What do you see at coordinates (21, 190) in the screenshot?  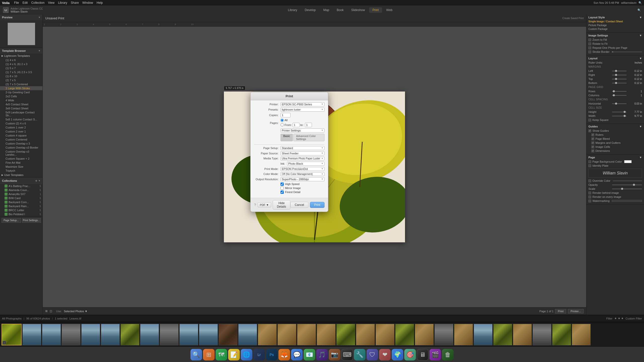 I see `collection-item: Alameda Coun... 5` at bounding box center [21, 190].